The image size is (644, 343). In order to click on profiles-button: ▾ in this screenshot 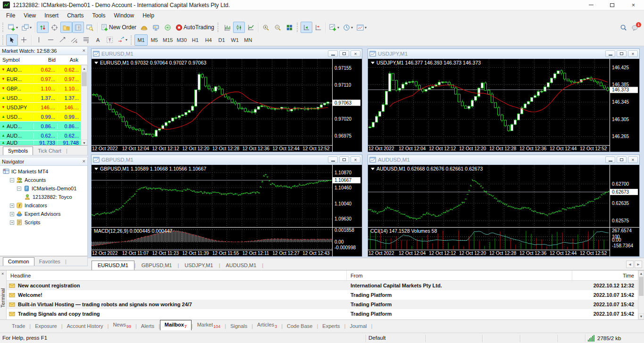, I will do `click(26, 27)`.